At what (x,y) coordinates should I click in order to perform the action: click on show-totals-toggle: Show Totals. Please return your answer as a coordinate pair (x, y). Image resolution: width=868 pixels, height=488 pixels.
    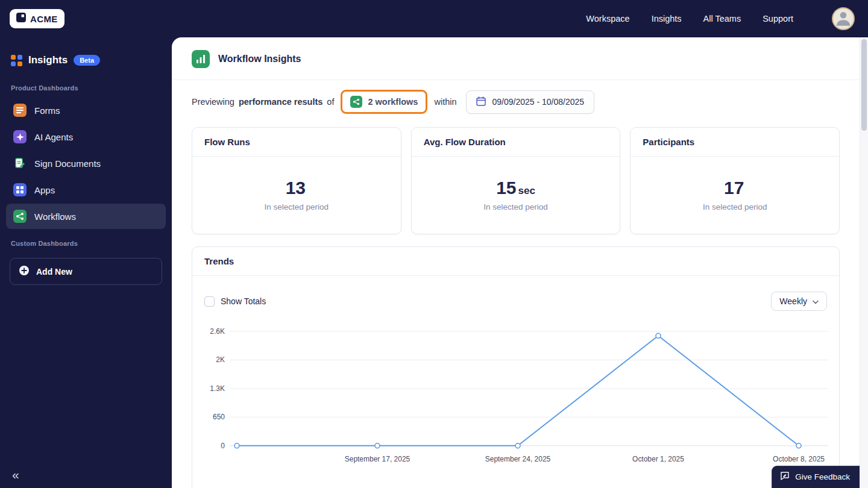
    Looking at the image, I should click on (235, 301).